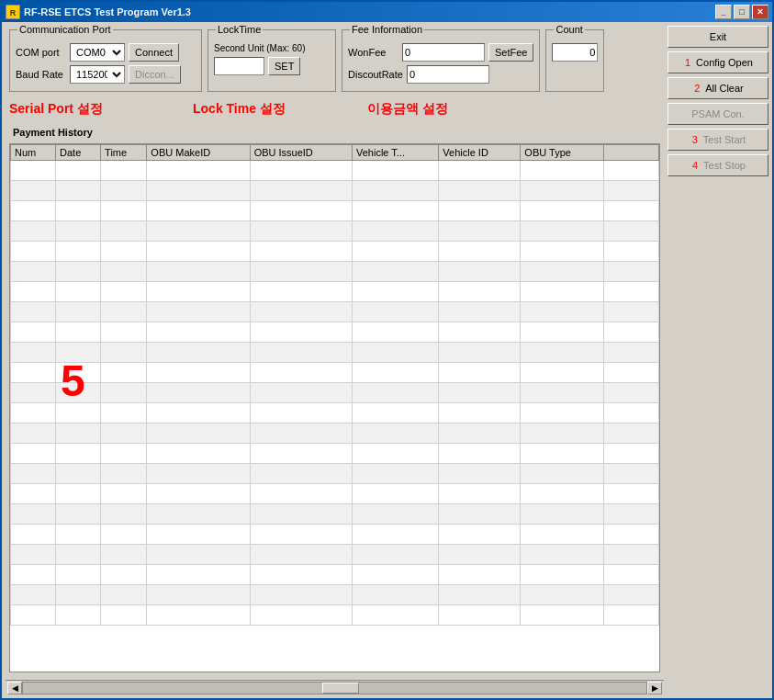  What do you see at coordinates (13, 12) in the screenshot?
I see `window-icon: R` at bounding box center [13, 12].